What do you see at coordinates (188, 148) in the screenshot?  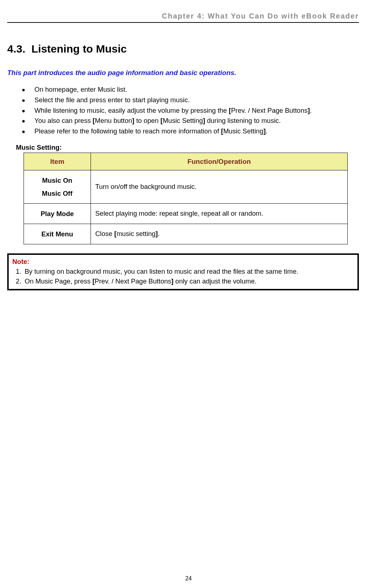 I see `table-caption: Music Setting:` at bounding box center [188, 148].